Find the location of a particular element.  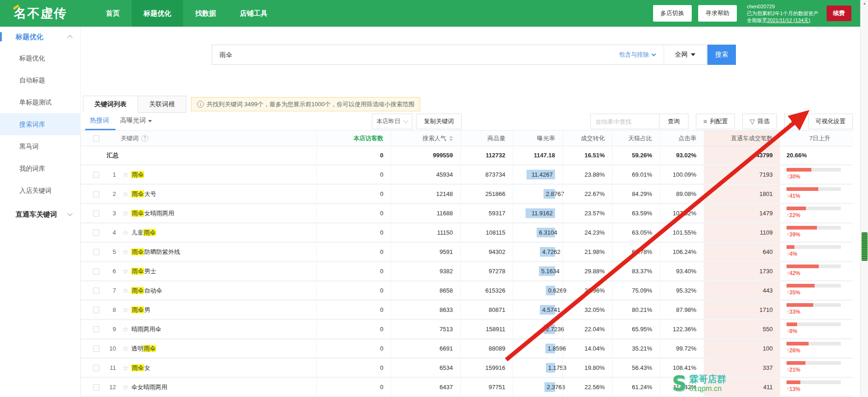

keyword-text: 透明雨伞 is located at coordinates (144, 349).